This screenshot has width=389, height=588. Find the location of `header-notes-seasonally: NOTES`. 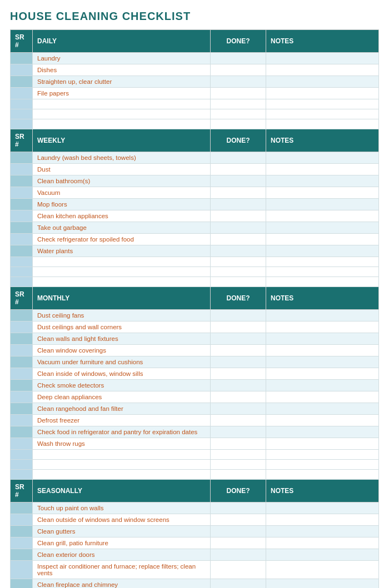

header-notes-seasonally: NOTES is located at coordinates (322, 491).